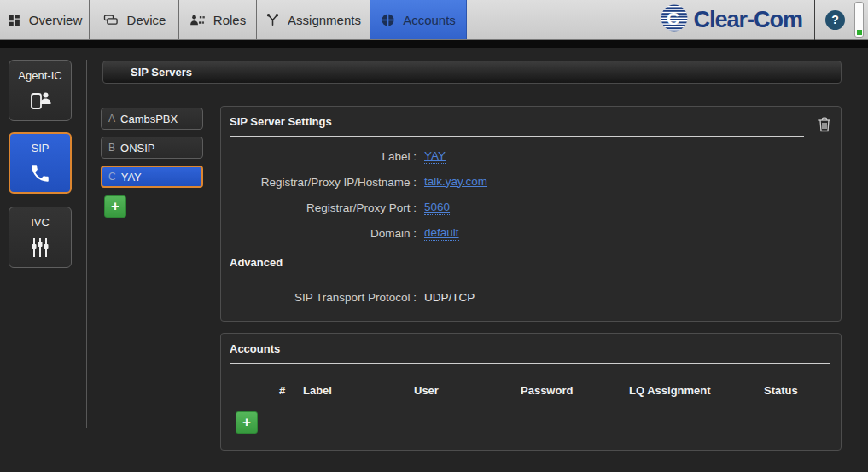 The height and width of the screenshot is (472, 868). I want to click on phone-icon, so click(40, 174).